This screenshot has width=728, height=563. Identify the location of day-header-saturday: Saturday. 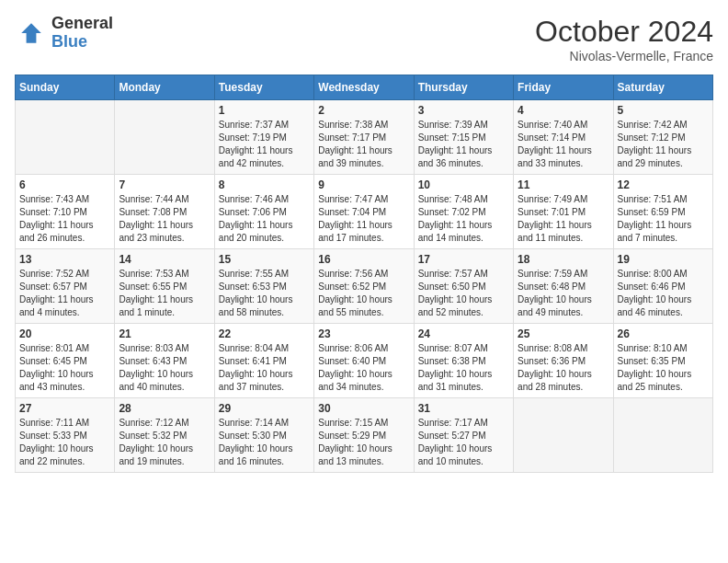
(663, 88).